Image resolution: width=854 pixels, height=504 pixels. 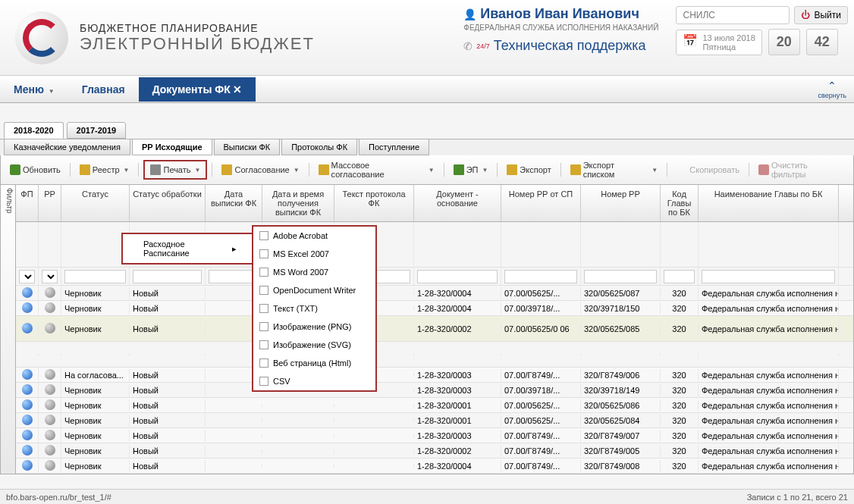 What do you see at coordinates (85, 170) in the screenshot?
I see `document-icon` at bounding box center [85, 170].